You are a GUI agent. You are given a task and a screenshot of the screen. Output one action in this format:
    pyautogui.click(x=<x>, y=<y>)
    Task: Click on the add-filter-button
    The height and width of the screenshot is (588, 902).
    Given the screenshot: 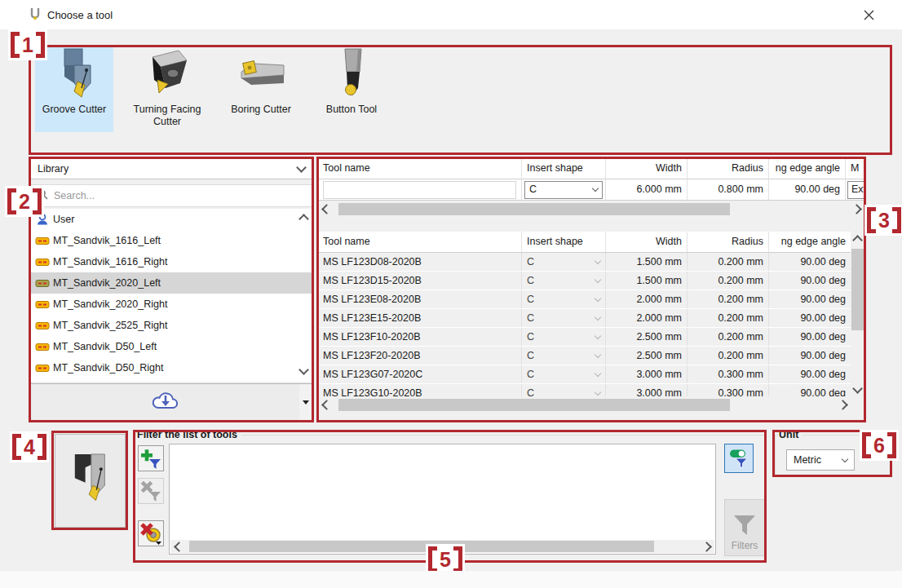 What is the action you would take?
    pyautogui.click(x=151, y=458)
    